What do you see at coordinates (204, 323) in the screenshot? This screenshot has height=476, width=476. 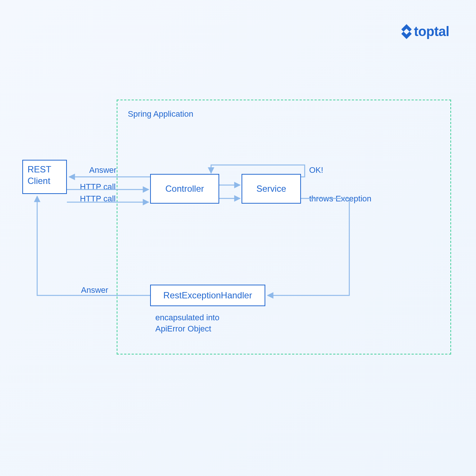 I see `edge-encapsulated: encapsulated into ApiError Object` at bounding box center [204, 323].